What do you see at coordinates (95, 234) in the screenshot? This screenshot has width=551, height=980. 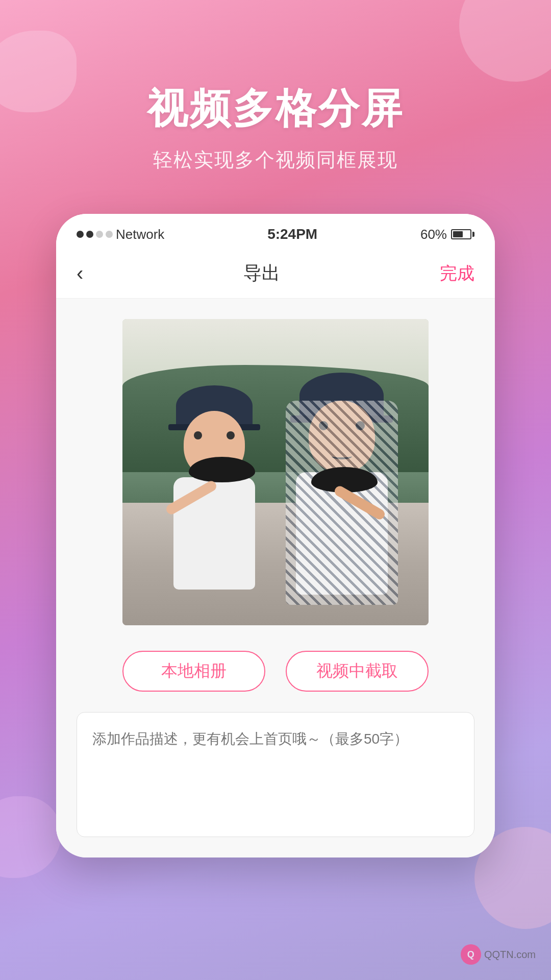 I see `signal-dots` at bounding box center [95, 234].